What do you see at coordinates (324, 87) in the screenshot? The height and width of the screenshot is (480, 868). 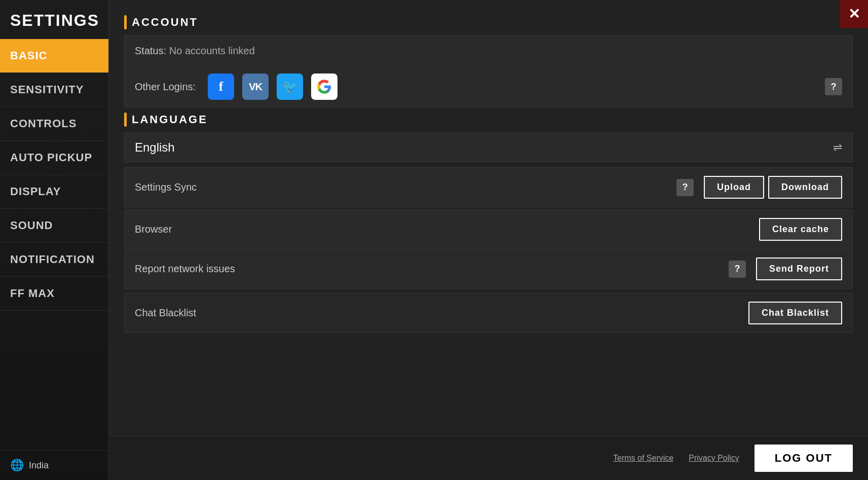 I see `google-login-button` at bounding box center [324, 87].